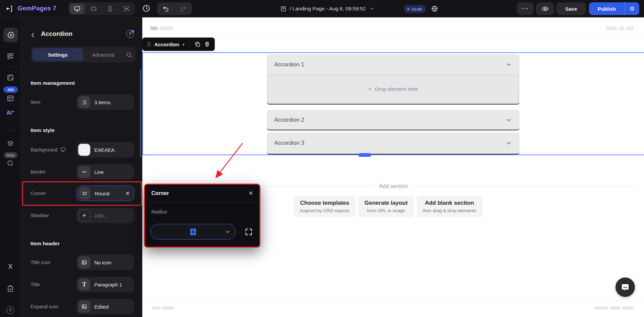 Image resolution: width=644 pixels, height=317 pixels. Describe the element at coordinates (167, 44) in the screenshot. I see `selected-element-label: Accordion` at that location.